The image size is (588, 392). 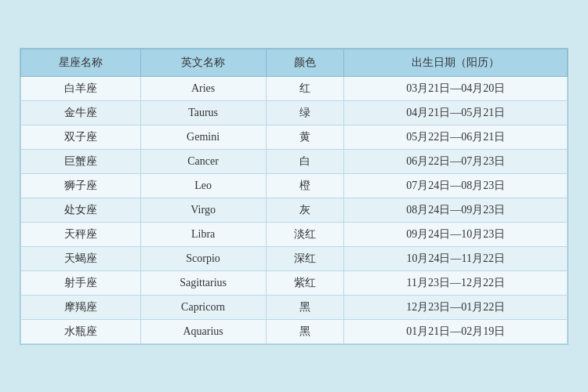 What do you see at coordinates (82, 307) in the screenshot?
I see `cell-chinese-name: 摩羯座` at bounding box center [82, 307].